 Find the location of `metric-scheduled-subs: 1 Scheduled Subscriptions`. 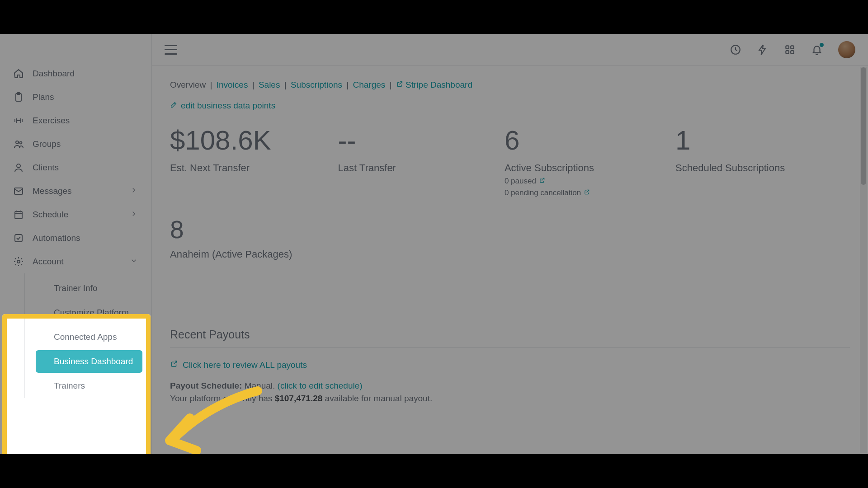

metric-scheduled-subs: 1 Scheduled Subscriptions is located at coordinates (730, 162).